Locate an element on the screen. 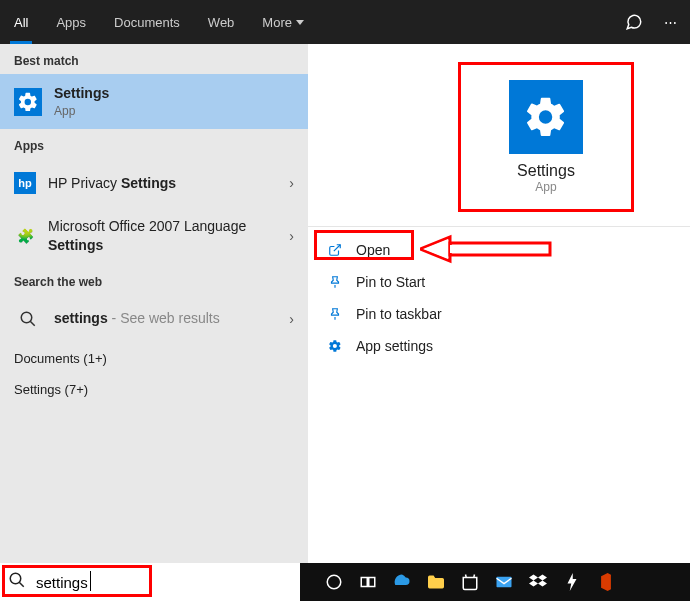 The width and height of the screenshot is (690, 601). divider is located at coordinates (499, 226).